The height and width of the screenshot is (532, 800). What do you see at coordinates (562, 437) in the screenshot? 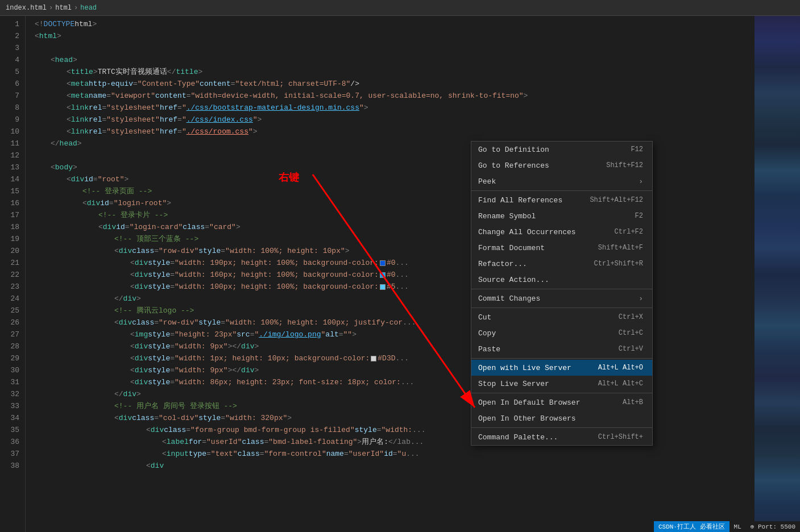
I see `menu-item-command-palette: Command Palette... Ctrl+Shift+` at bounding box center [562, 437].